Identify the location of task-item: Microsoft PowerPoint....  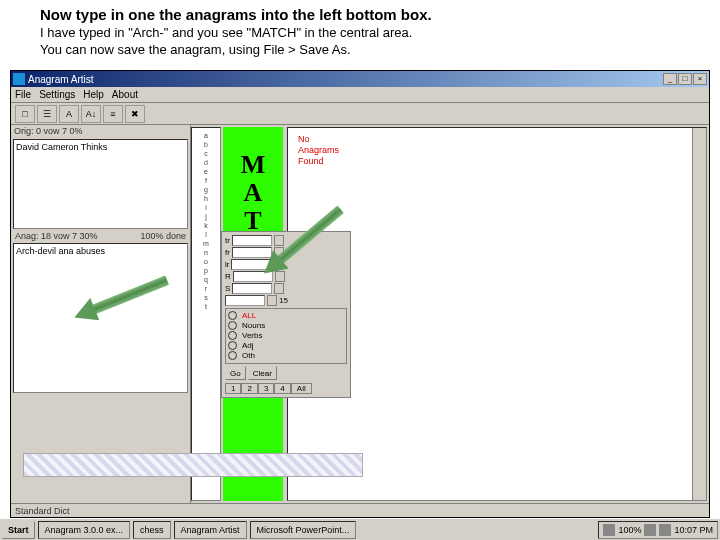
(304, 530).